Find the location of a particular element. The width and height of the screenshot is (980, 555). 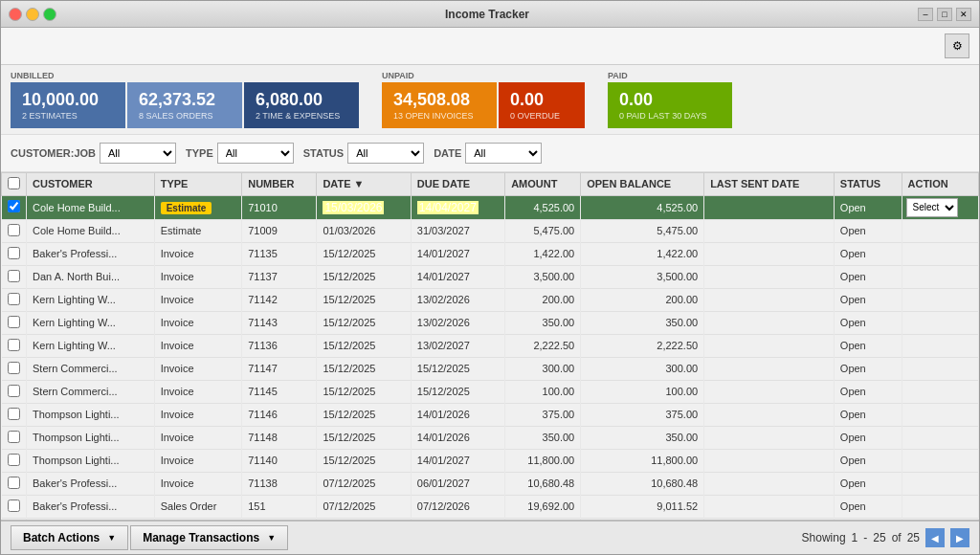

title-right-controls: – □ ✕ is located at coordinates (945, 14).